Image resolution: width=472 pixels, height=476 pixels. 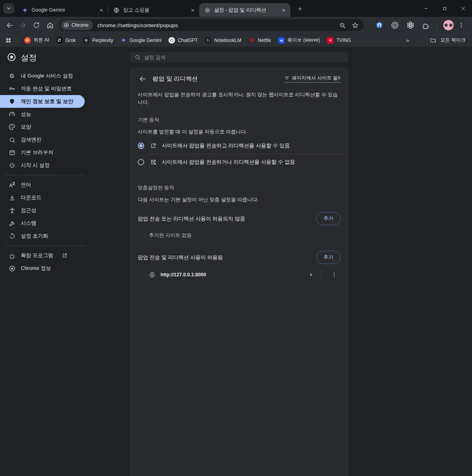 I want to click on site-expand-arrow-icon, so click(x=311, y=275).